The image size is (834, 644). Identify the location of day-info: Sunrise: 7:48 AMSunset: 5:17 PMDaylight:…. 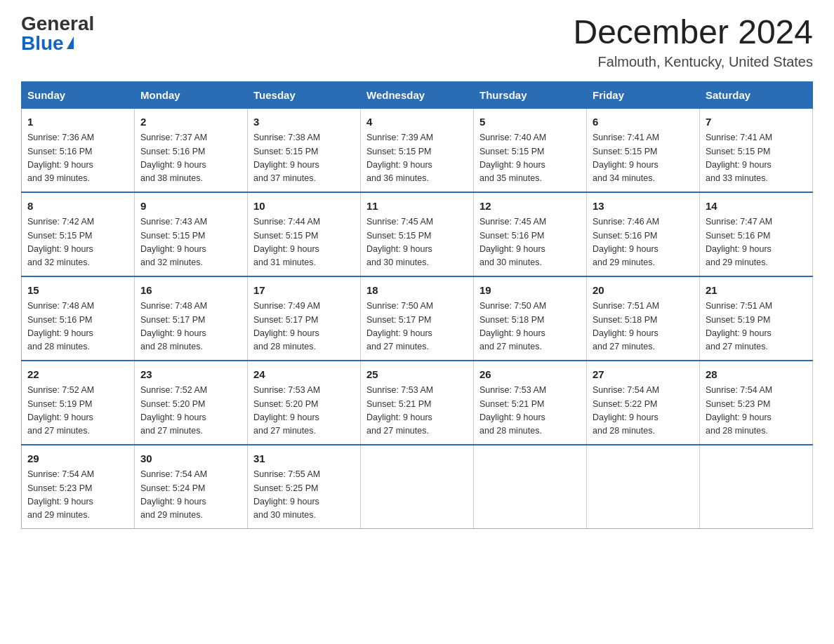
(191, 327).